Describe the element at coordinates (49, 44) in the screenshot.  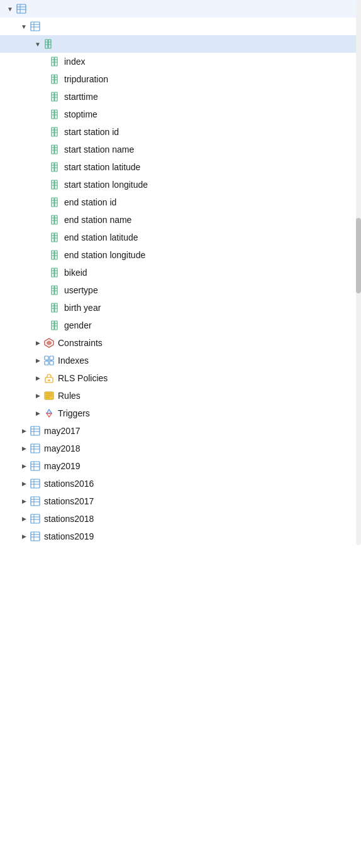
I see `columns-icon` at that location.